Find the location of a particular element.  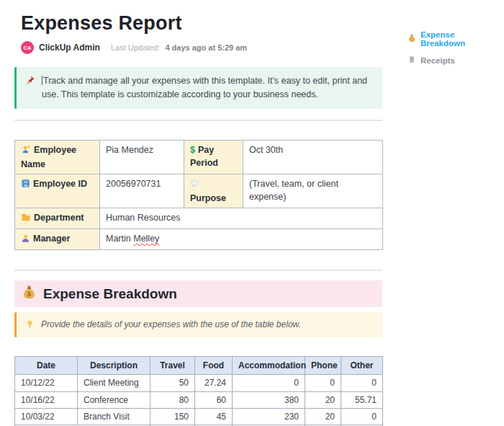

pay-period-label-cell: $Pay Period is located at coordinates (214, 157).